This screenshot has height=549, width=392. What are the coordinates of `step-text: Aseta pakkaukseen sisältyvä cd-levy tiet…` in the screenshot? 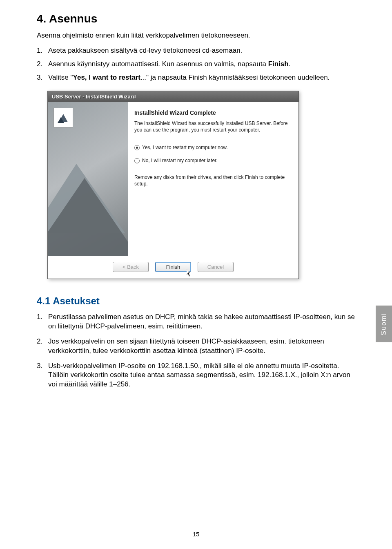 It's located at (145, 51).